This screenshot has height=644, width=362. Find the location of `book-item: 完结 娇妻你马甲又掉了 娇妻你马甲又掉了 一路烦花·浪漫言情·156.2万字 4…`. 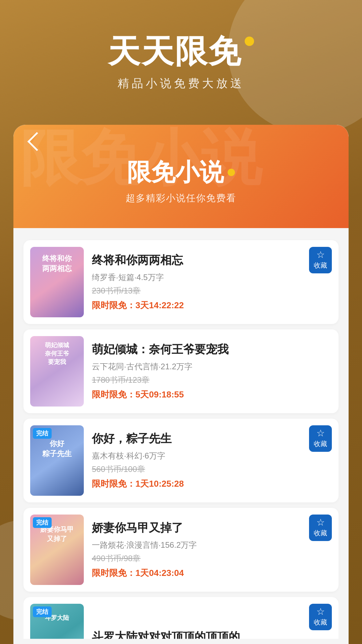

book-item: 完结 娇妻你马甲又掉了 娇妻你马甲又掉了 一路烦花·浪漫言情·156.2万字 4… is located at coordinates (181, 550).